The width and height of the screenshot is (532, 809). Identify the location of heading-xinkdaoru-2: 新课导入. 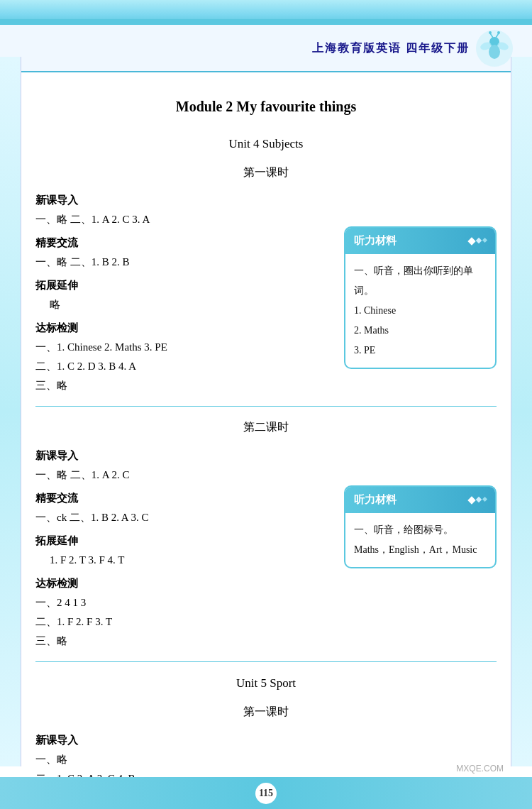
(57, 456).